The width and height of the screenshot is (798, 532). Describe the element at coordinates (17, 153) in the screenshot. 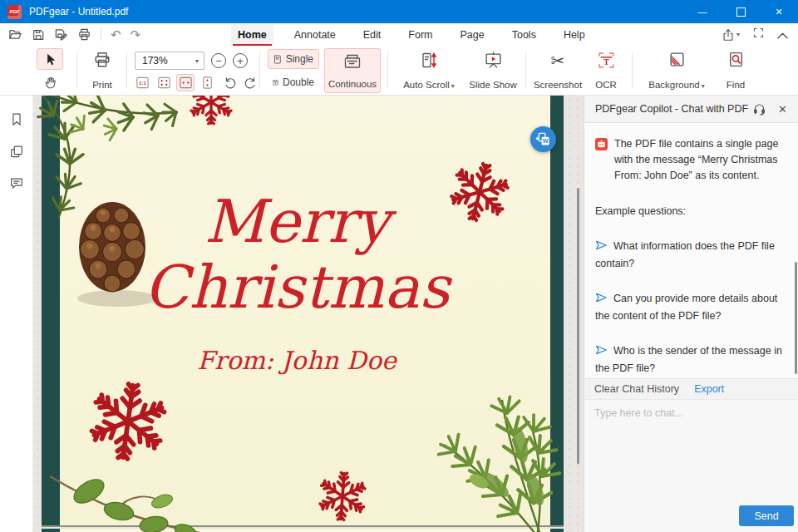

I see `pages-panel-button` at that location.